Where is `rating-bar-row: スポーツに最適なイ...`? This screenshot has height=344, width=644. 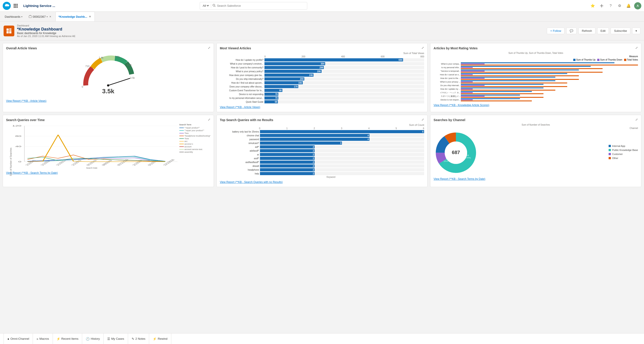 rating-bar-row: スポーツに最適なイ... is located at coordinates (536, 96).